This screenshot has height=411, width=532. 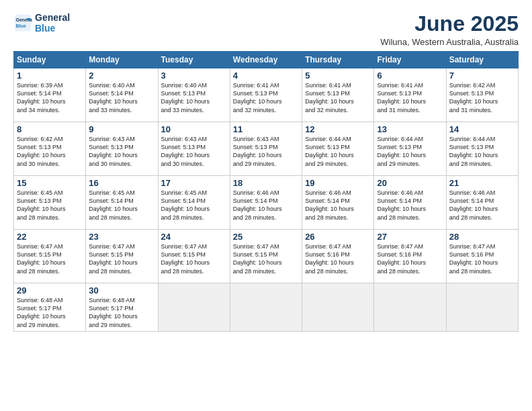 What do you see at coordinates (266, 60) in the screenshot?
I see `col-wednesday: Wednesday` at bounding box center [266, 60].